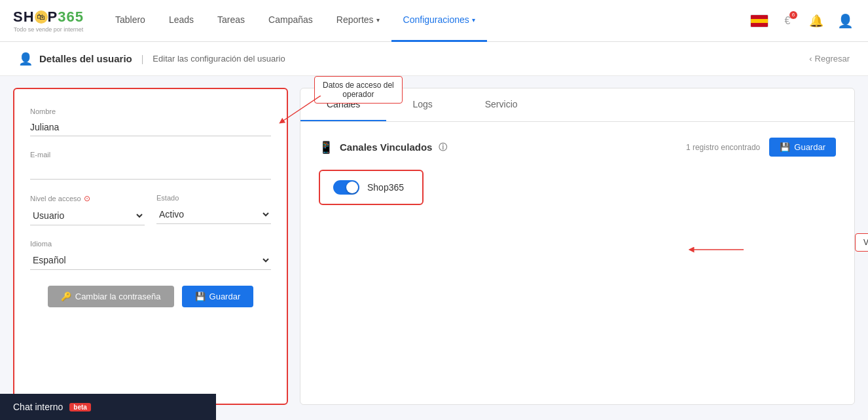 This screenshot has width=868, height=420. I want to click on beta-badge: beta, so click(80, 408).